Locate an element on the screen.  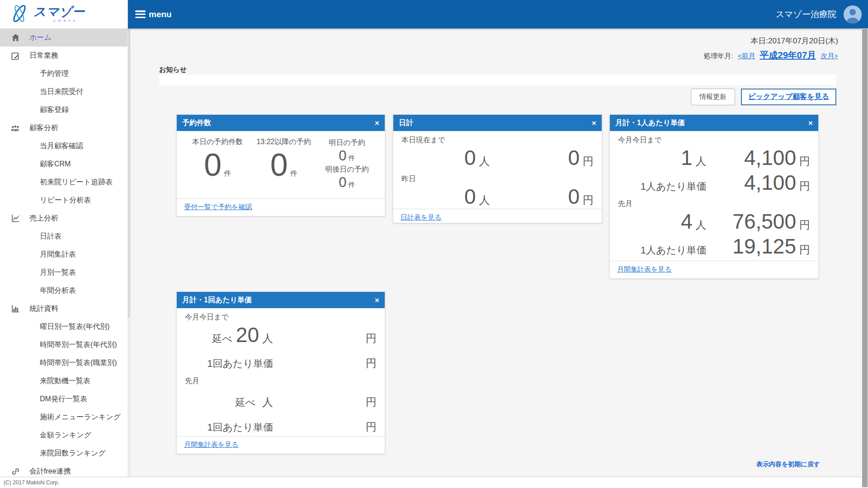
card-title: 日計 is located at coordinates (406, 123).